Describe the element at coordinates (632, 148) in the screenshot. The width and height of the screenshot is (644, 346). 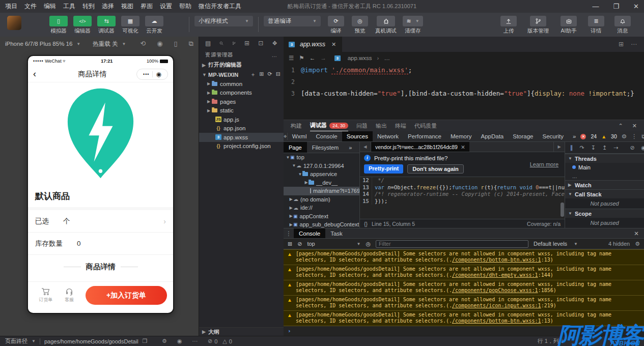
I see `deactivate-breakpoints-icon: ⊘` at that location.